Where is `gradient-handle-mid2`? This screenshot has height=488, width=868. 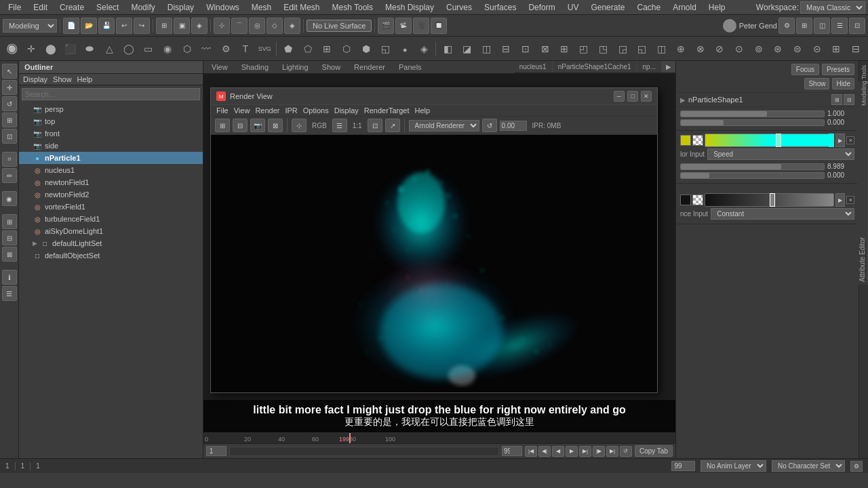 gradient-handle-mid2 is located at coordinates (772, 200).